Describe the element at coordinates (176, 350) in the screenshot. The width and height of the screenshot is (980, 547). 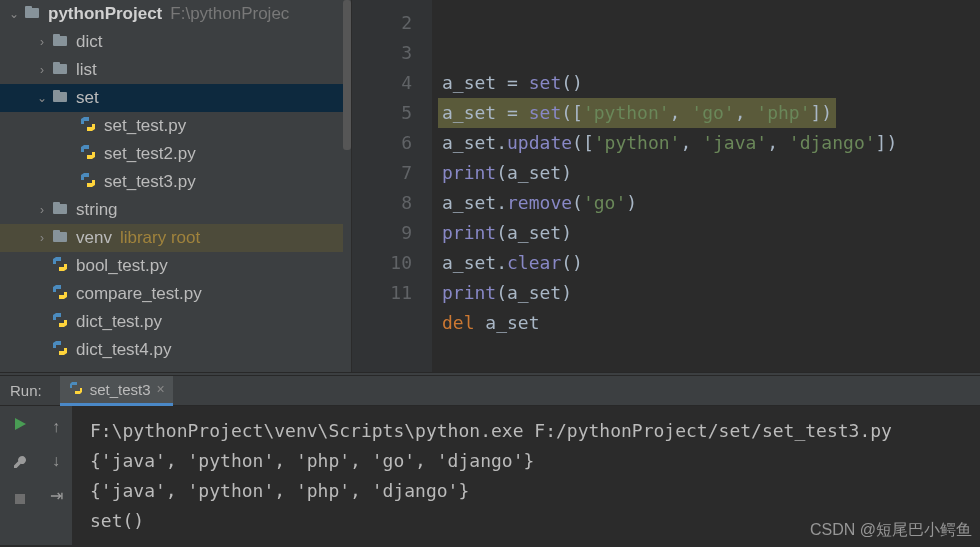
I see `tree-file: dict_test4.py` at that location.